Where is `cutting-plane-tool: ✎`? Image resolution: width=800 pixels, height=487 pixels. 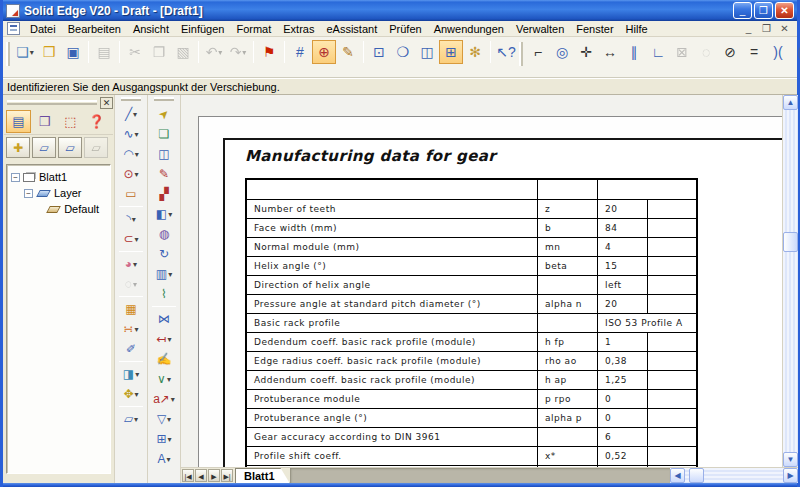
cutting-plane-tool: ✎ is located at coordinates (164, 174).